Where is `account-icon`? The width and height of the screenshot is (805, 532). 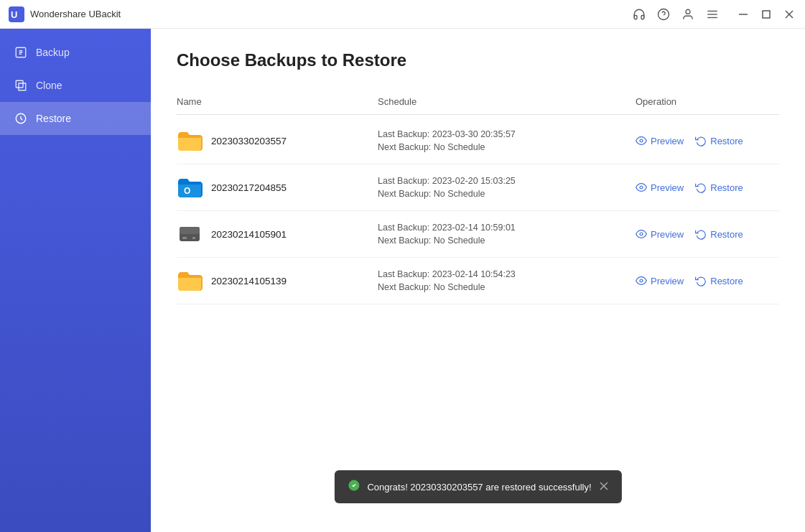
account-icon is located at coordinates (688, 14).